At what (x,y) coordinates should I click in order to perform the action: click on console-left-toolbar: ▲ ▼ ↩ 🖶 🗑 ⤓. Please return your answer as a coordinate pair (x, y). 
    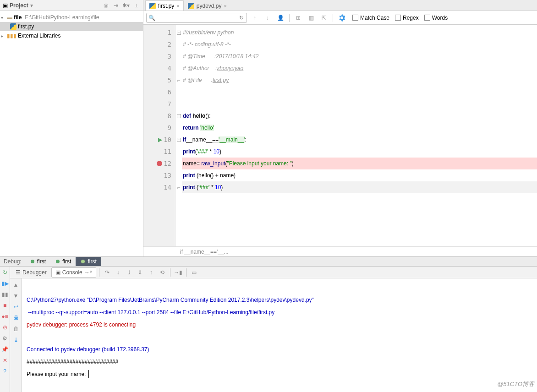
    Looking at the image, I should click on (16, 335).